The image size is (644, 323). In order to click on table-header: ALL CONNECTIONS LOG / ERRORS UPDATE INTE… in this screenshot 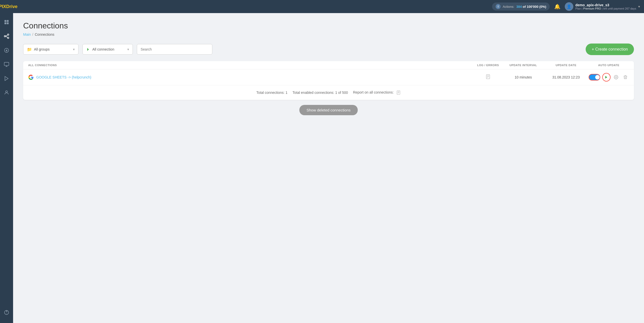, I will do `click(329, 65)`.